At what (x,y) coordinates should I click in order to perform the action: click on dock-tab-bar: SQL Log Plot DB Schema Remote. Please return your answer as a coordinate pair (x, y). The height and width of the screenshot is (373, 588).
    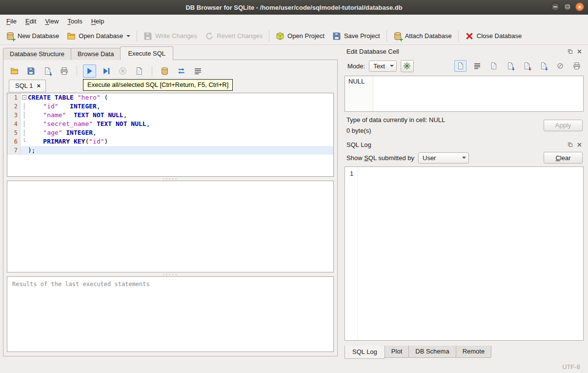
    Looking at the image, I should click on (464, 352).